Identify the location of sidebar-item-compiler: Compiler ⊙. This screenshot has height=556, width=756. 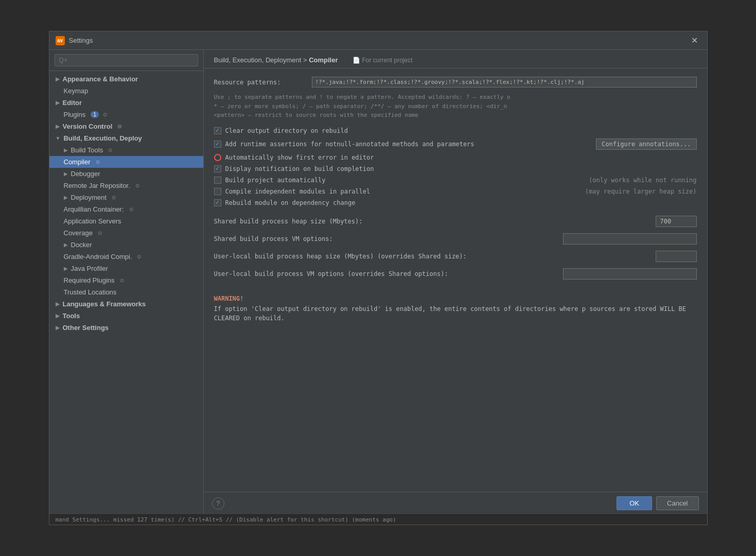
(127, 162).